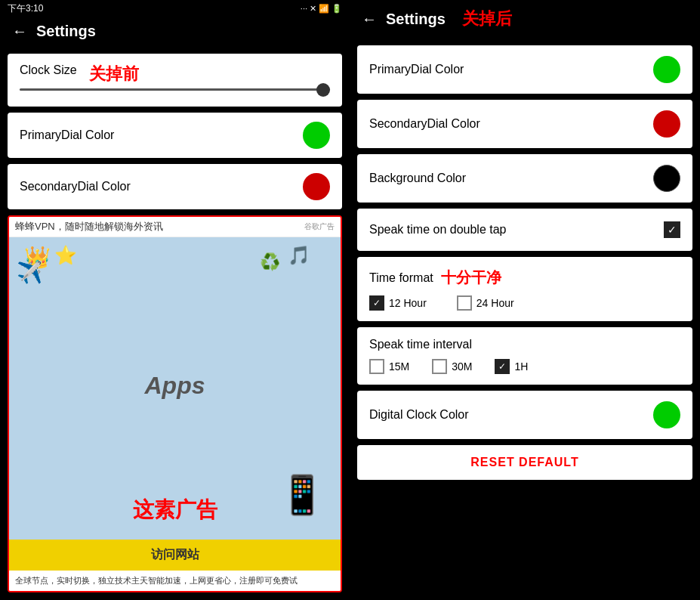  What do you see at coordinates (525, 366) in the screenshot?
I see `interval-options: 15M 30M ✓ 1H` at bounding box center [525, 366].